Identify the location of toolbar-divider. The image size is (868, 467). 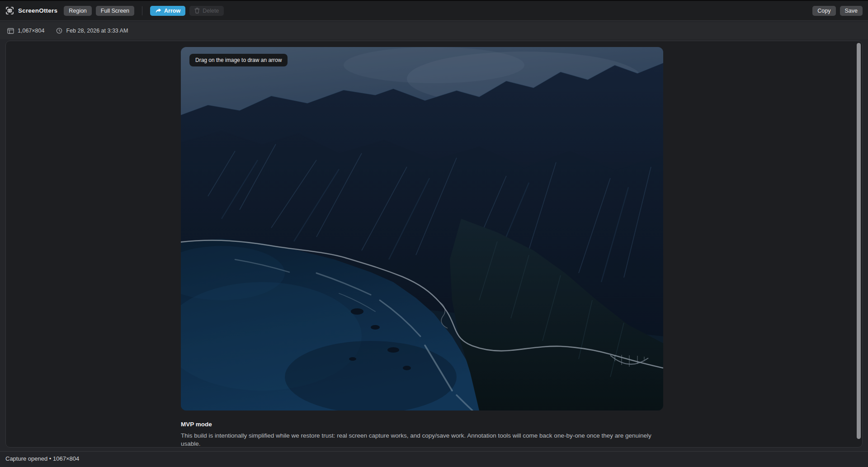
(142, 11).